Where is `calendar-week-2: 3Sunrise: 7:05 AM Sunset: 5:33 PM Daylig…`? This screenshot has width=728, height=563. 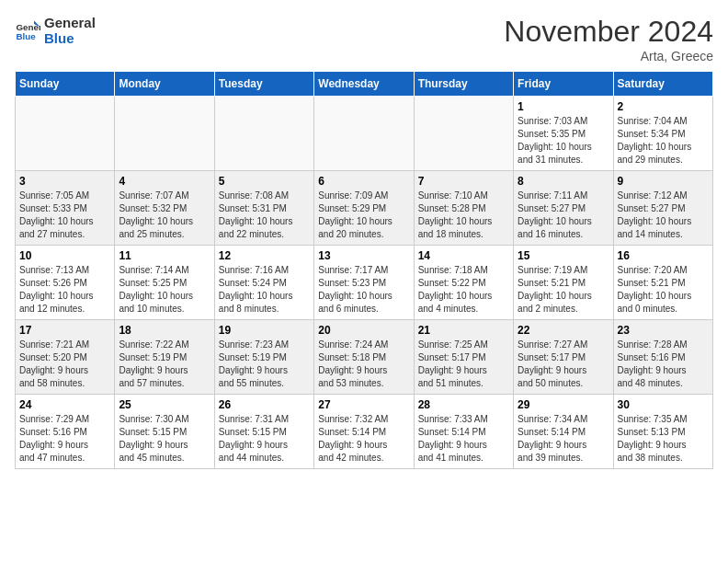 calendar-week-2: 3Sunrise: 7:05 AM Sunset: 5:33 PM Daylig… is located at coordinates (364, 208).